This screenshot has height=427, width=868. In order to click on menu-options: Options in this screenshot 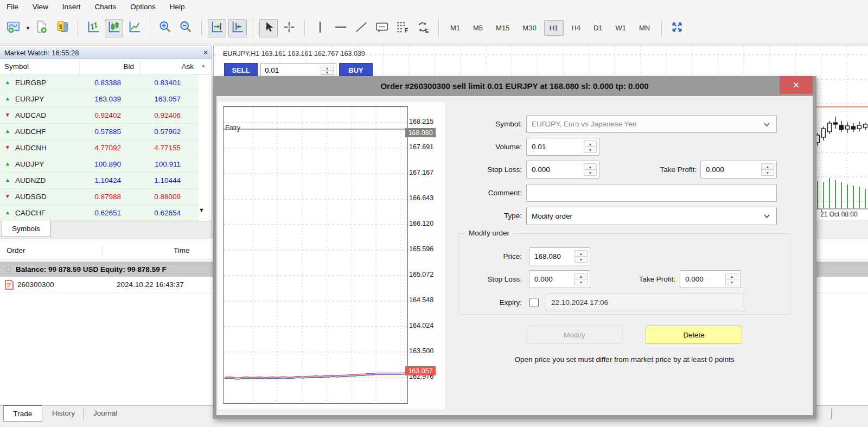, I will do `click(143, 7)`.